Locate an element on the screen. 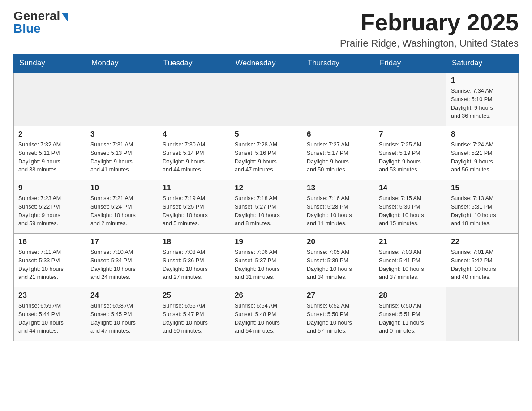  calendar-cell: 2Sunrise: 7:32 AM Sunset: 5:11 PM Daylig… is located at coordinates (50, 153).